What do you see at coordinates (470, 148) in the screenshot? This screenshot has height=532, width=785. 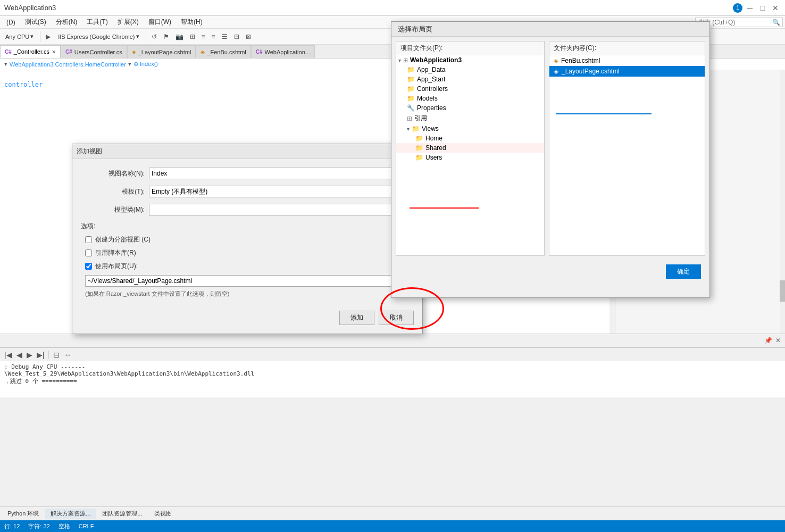 I see `tree-shared: 📁 Shared` at bounding box center [470, 148].